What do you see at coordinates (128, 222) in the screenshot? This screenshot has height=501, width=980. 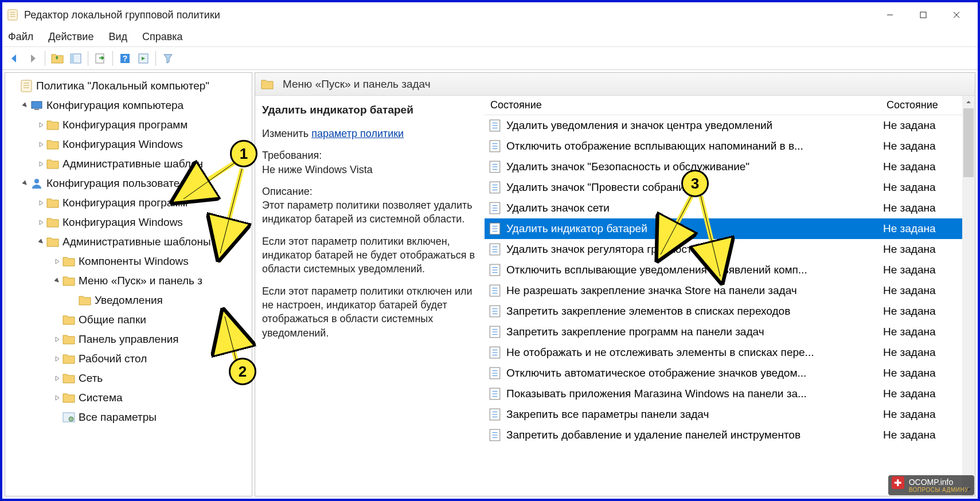 I see `tree-user-windows: Конфигурация Windows` at bounding box center [128, 222].